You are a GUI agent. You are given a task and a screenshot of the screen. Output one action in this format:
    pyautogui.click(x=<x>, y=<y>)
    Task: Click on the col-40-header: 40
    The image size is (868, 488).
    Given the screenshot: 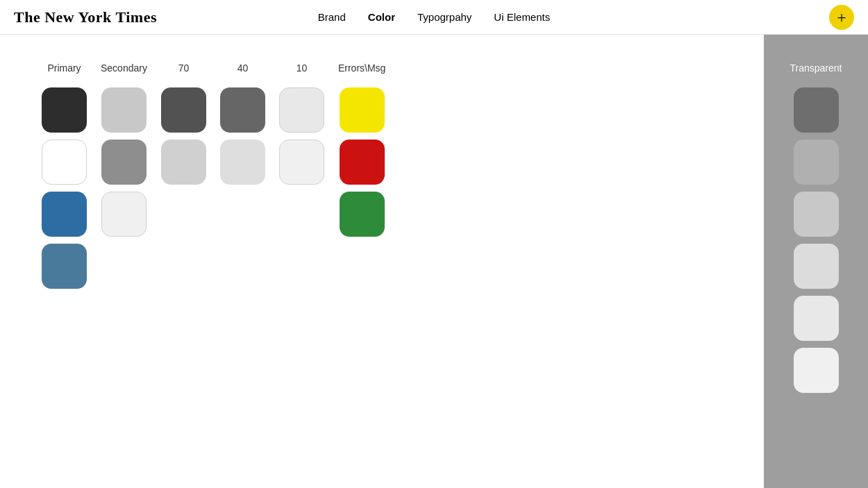 What is the action you would take?
    pyautogui.click(x=243, y=68)
    